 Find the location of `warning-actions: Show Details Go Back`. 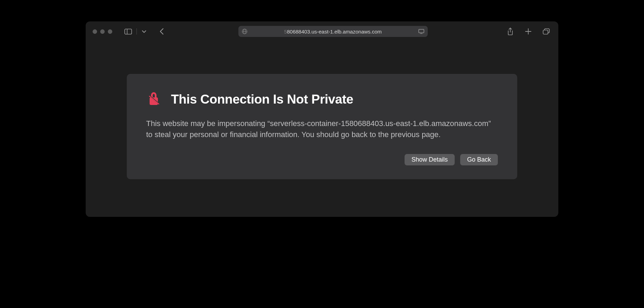

warning-actions: Show Details Go Back is located at coordinates (322, 160).